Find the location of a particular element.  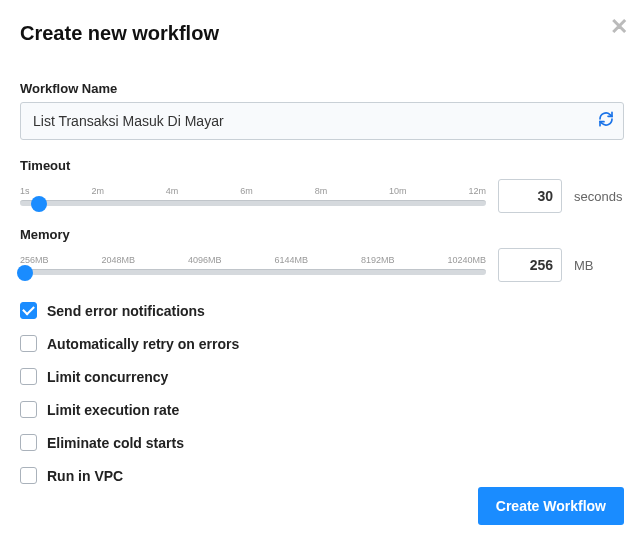

memory-ticks: 256MB2048MB4096MB6144MB8192MB10240MB is located at coordinates (253, 260).